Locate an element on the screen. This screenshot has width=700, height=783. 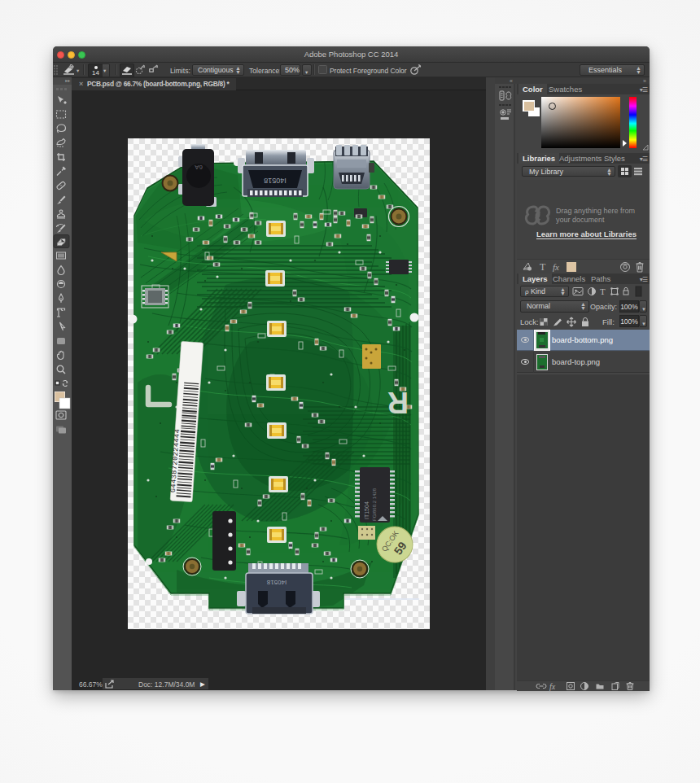
svg-text: FGI860.2 1428 is located at coordinates (374, 505).